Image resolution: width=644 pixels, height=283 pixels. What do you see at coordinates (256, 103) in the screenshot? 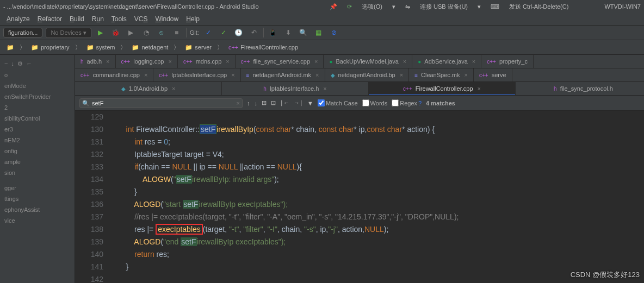
I see `next-match-icon: ↓` at bounding box center [256, 103].